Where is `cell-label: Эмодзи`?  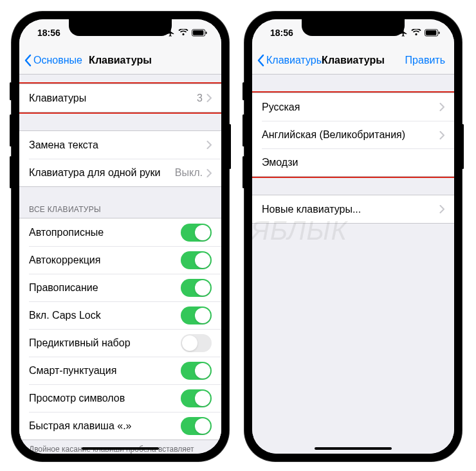
cell-label: Эмодзи is located at coordinates (353, 163).